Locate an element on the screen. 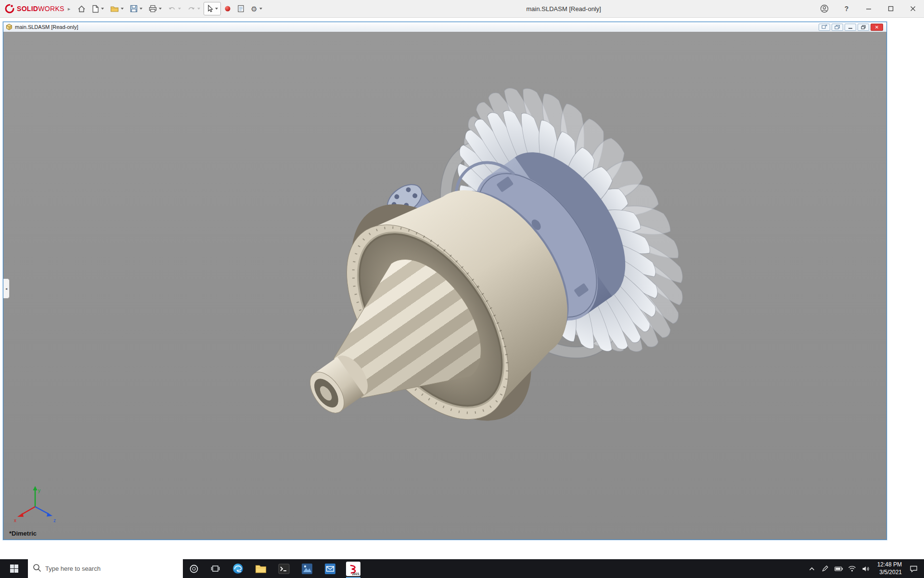 Image resolution: width=924 pixels, height=578 pixels. maximize-icon is located at coordinates (891, 9).